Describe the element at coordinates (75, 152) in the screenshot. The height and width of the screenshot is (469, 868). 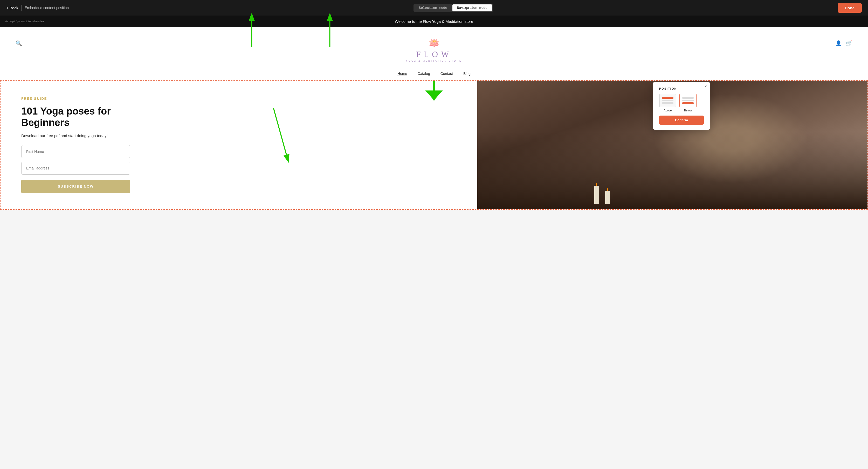
I see `first-name-input` at that location.